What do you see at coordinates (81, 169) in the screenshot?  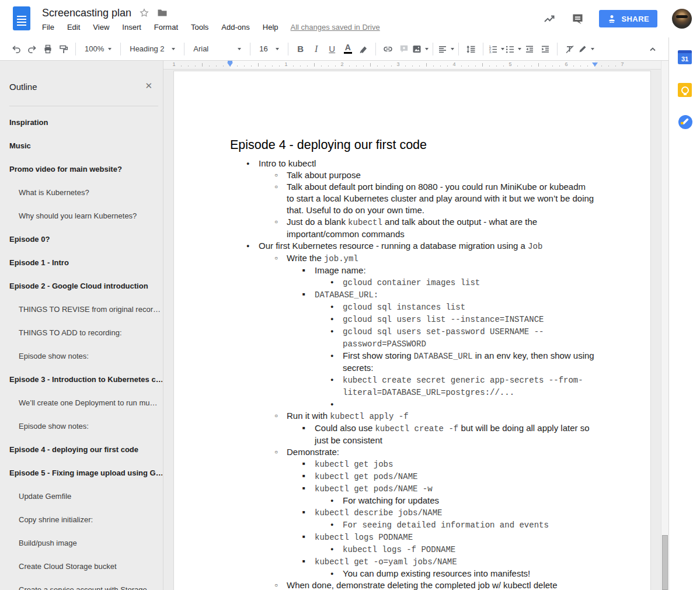 I see `outline-item: Promo video for main website?` at bounding box center [81, 169].